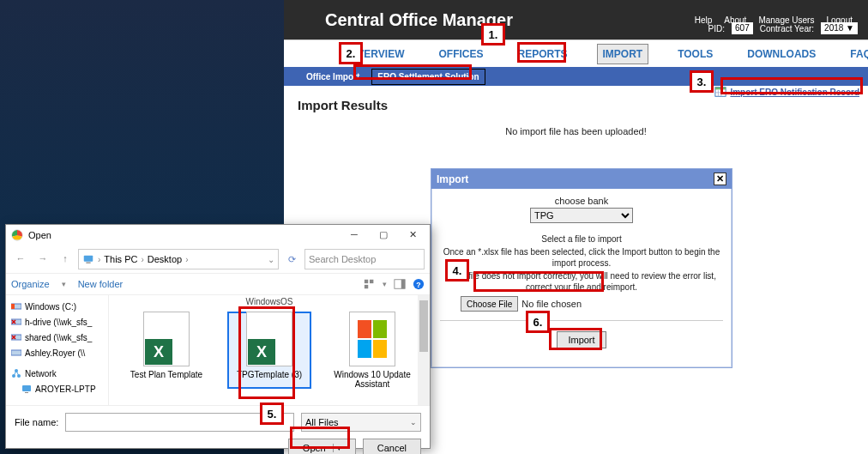 The width and height of the screenshot is (868, 454). I want to click on callout-5-box, so click(320, 438).